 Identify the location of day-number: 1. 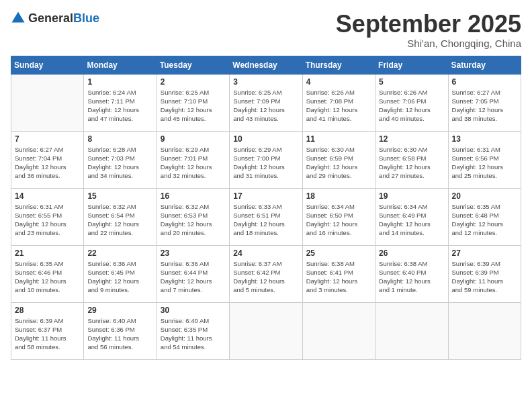
(120, 82).